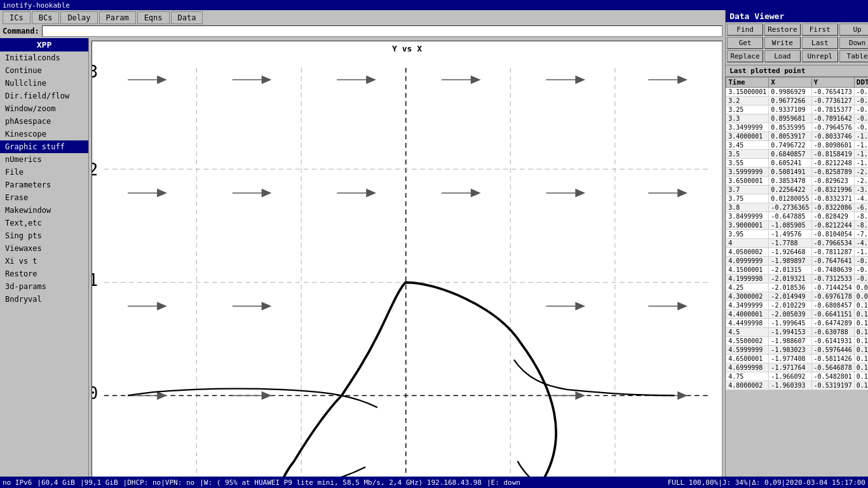 This screenshot has width=868, height=488. Describe the element at coordinates (362, 17) in the screenshot. I see `tabs-row: ICs BCs Delay Param Eqns Data` at that location.